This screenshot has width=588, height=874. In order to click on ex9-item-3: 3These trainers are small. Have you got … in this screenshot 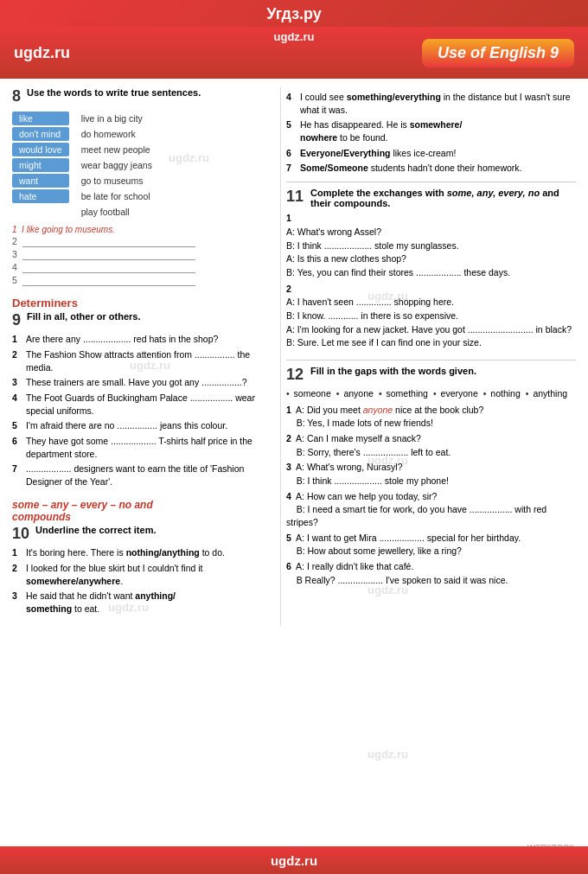, I will do `click(142, 382)`.